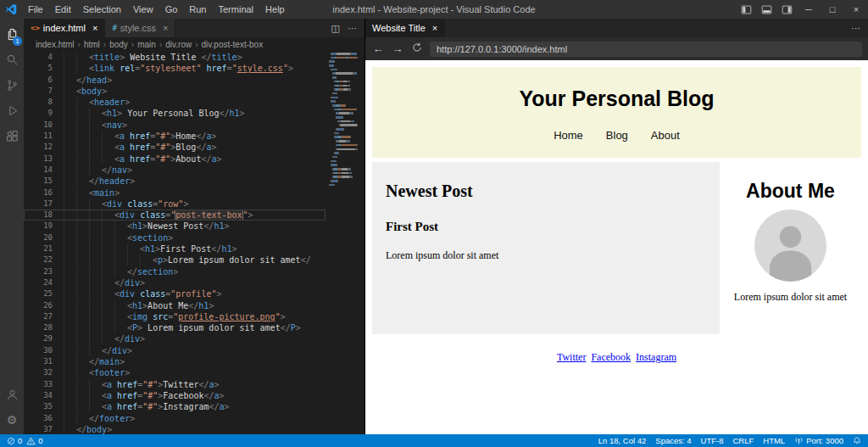 The width and height of the screenshot is (868, 447). Describe the element at coordinates (143, 9) in the screenshot. I see `menu-view: View` at that location.